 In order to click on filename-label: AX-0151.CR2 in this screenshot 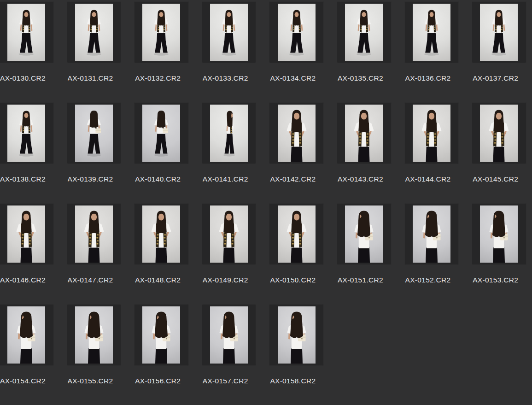, I will do `click(365, 280)`.